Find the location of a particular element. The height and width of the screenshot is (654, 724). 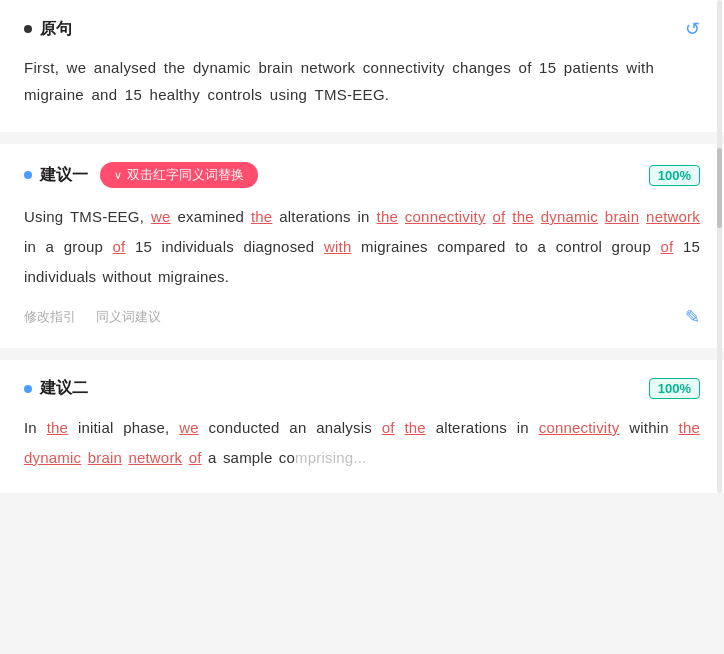

refresh-icon: ↺ is located at coordinates (692, 29).